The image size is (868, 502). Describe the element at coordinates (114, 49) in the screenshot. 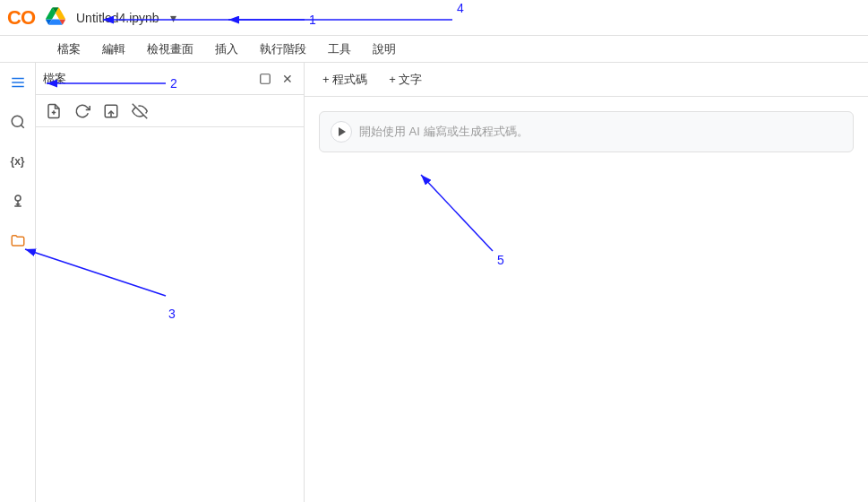

I see `menu-item-edit: 編輯` at that location.